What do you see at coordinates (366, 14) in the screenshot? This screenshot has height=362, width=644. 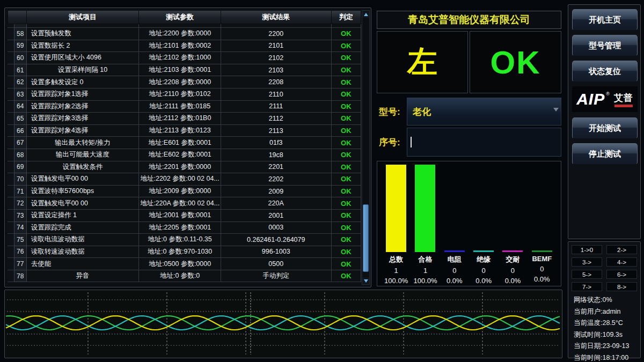 I see `triangle-up-icon` at bounding box center [366, 14].